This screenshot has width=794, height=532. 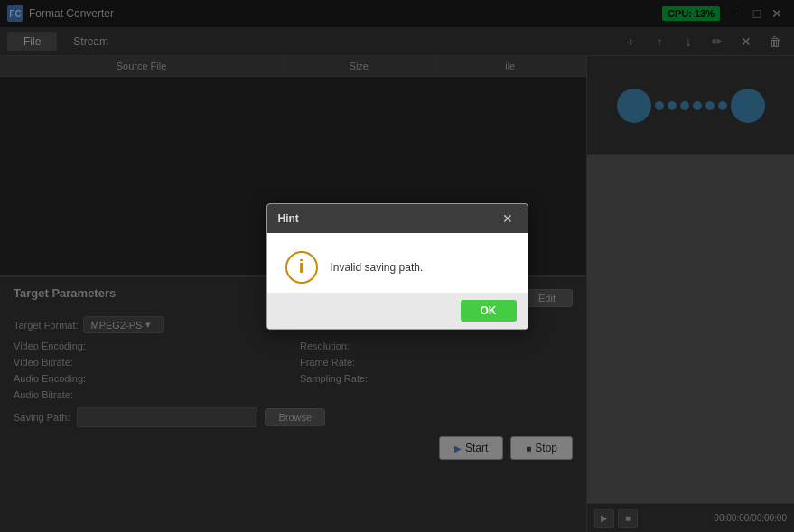 I want to click on modal-body: i Invalid saving path., so click(x=397, y=263).